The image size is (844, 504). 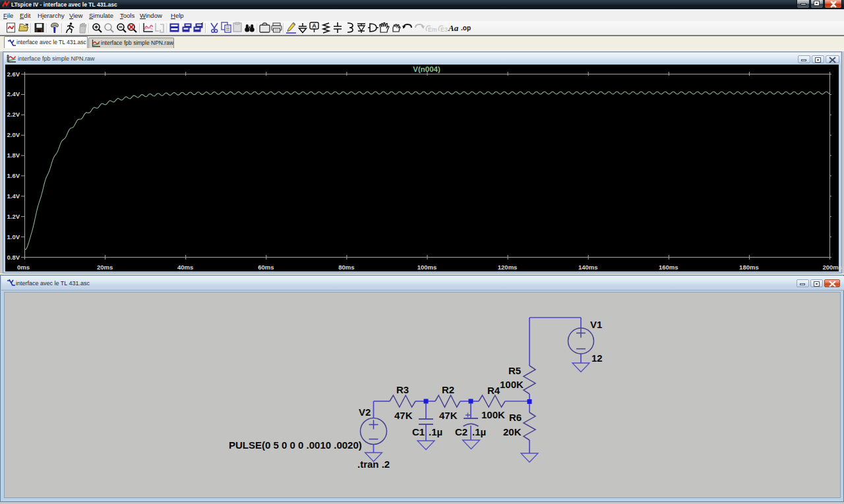 I want to click on svg-text: C1, so click(x=418, y=432).